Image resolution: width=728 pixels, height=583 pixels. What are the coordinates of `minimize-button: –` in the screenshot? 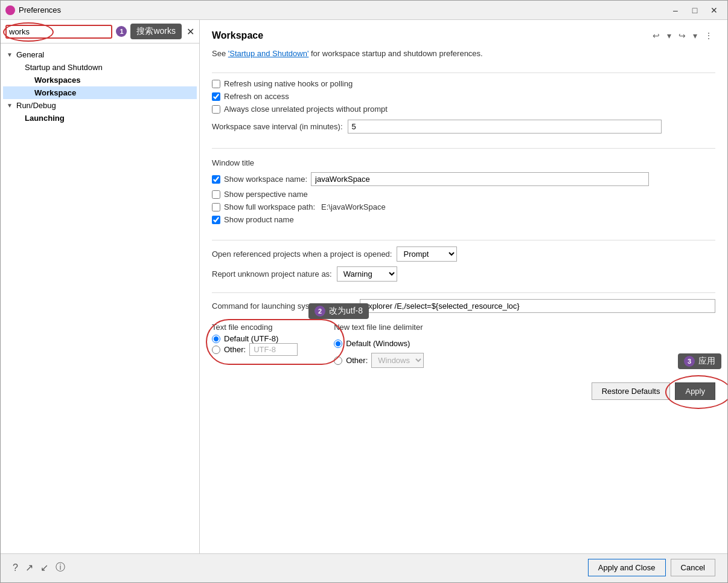 It's located at (675, 10).